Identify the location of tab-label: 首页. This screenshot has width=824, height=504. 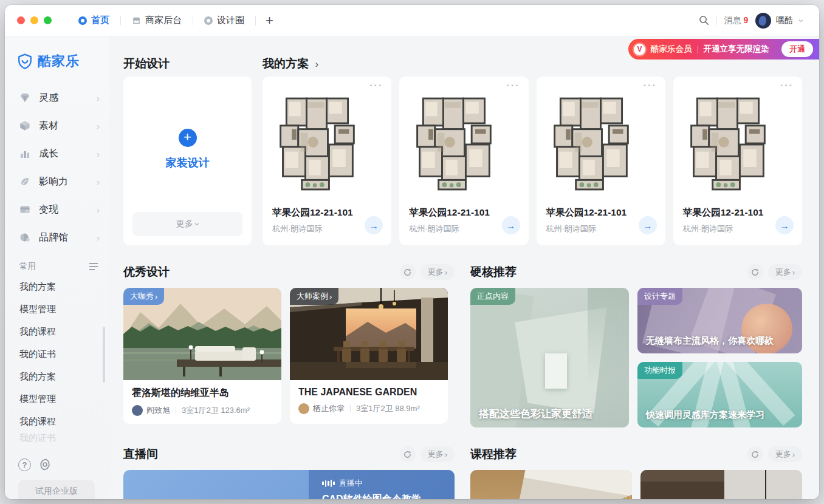
(100, 21).